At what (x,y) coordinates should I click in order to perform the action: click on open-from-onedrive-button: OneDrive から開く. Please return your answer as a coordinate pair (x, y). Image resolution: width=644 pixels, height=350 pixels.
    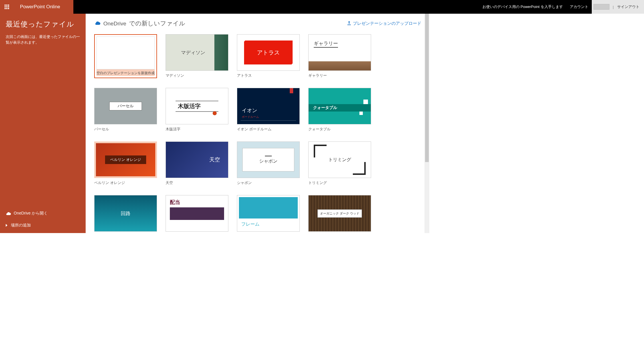
    Looking at the image, I should click on (43, 213).